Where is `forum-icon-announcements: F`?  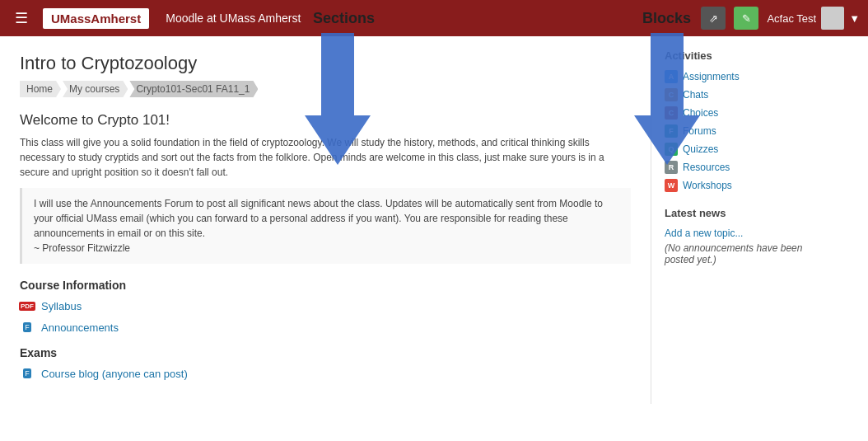 forum-icon-announcements: F is located at coordinates (27, 327).